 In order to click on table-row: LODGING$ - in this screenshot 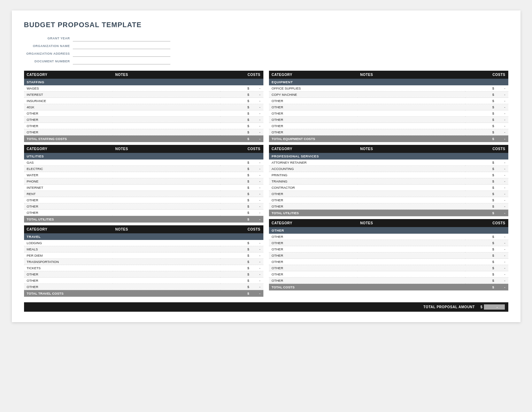, I will do `click(144, 243)`.